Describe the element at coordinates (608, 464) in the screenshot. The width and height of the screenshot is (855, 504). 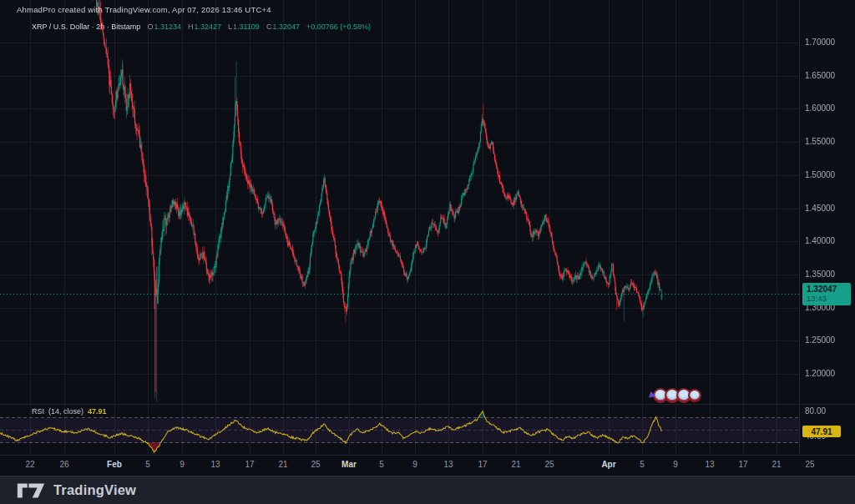
I see `time-tick-label: Apr` at that location.